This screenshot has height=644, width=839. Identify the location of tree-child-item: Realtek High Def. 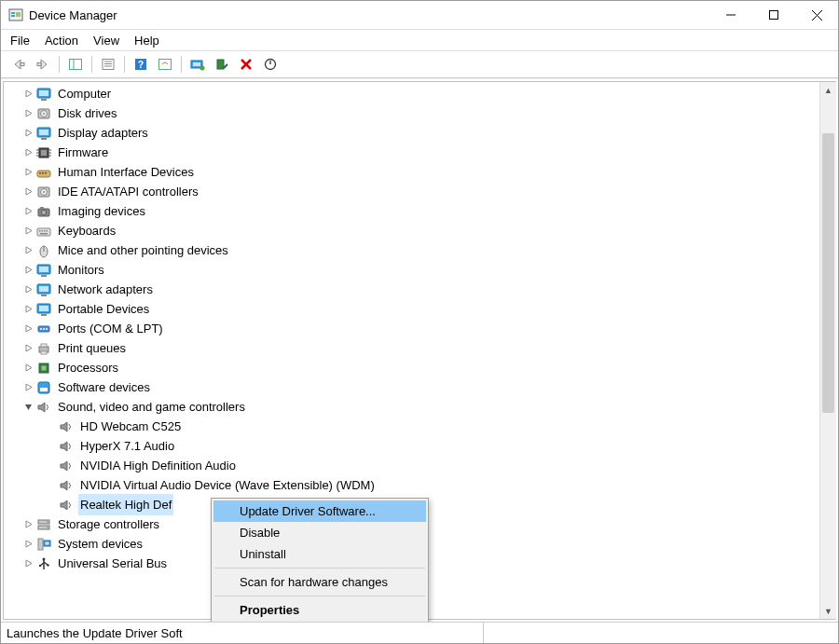
(429, 505).